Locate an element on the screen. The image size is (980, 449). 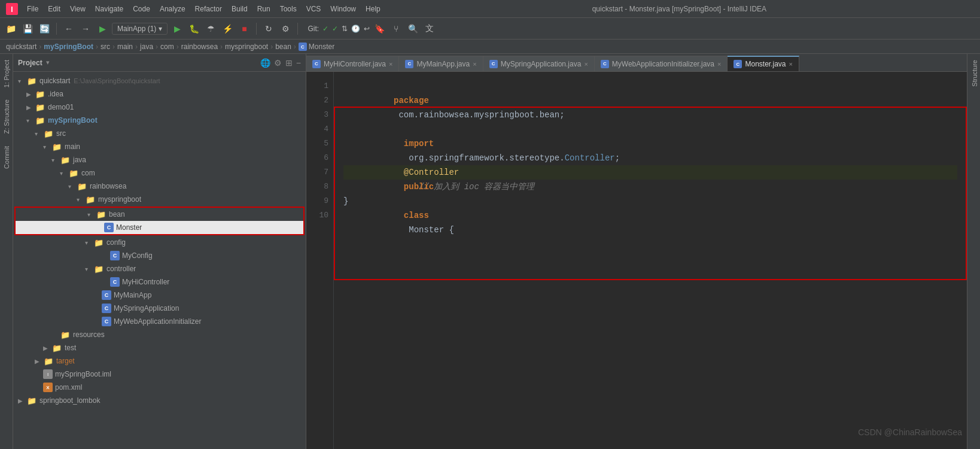
tree-item-demo01: ▶ 📁 demo01 is located at coordinates (159, 107).